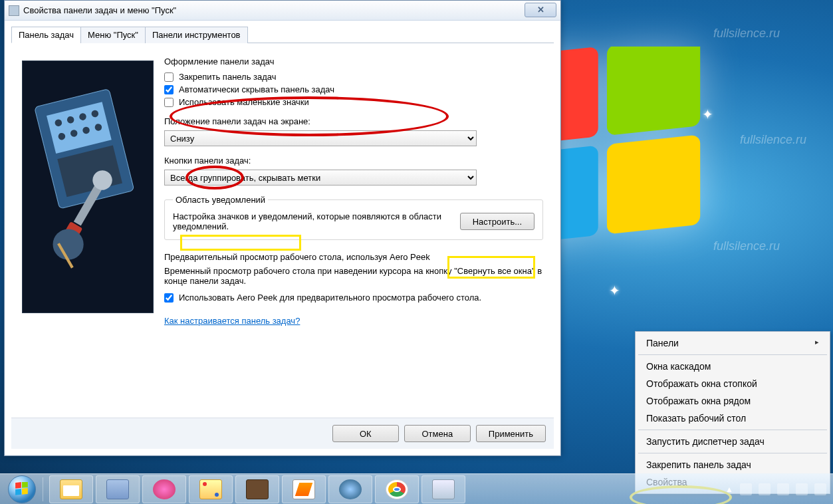  Describe the element at coordinates (257, 489) in the screenshot. I see `minecraft-icon` at that location.